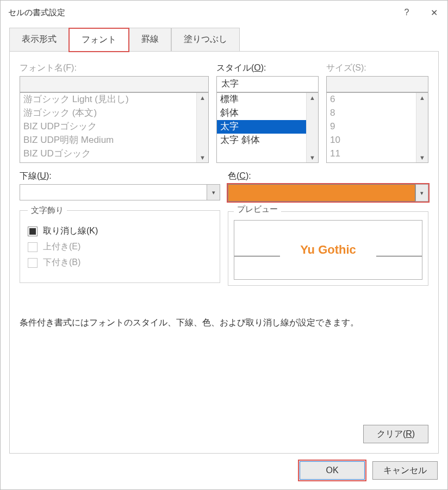 Image resolution: width=448 pixels, height=490 pixels. I want to click on tab-display-format: 表示形式, so click(39, 39).